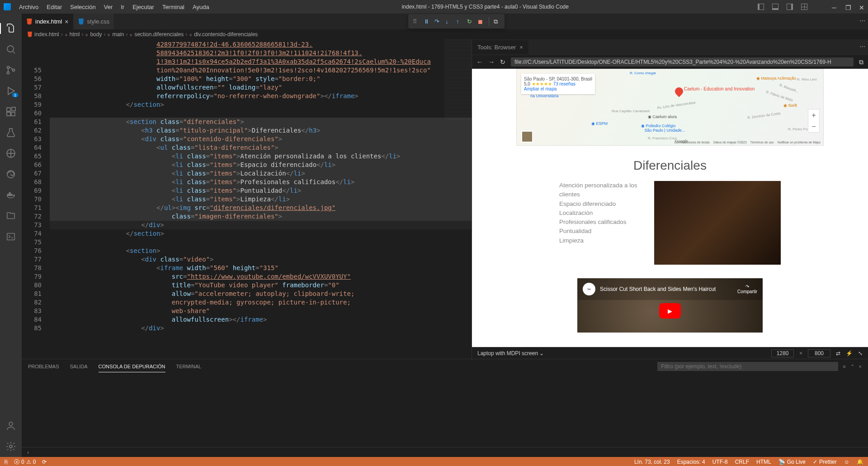 Image resolution: width=868 pixels, height=466 pixels. What do you see at coordinates (470, 21) in the screenshot?
I see `restart-icon: ↻` at bounding box center [470, 21].